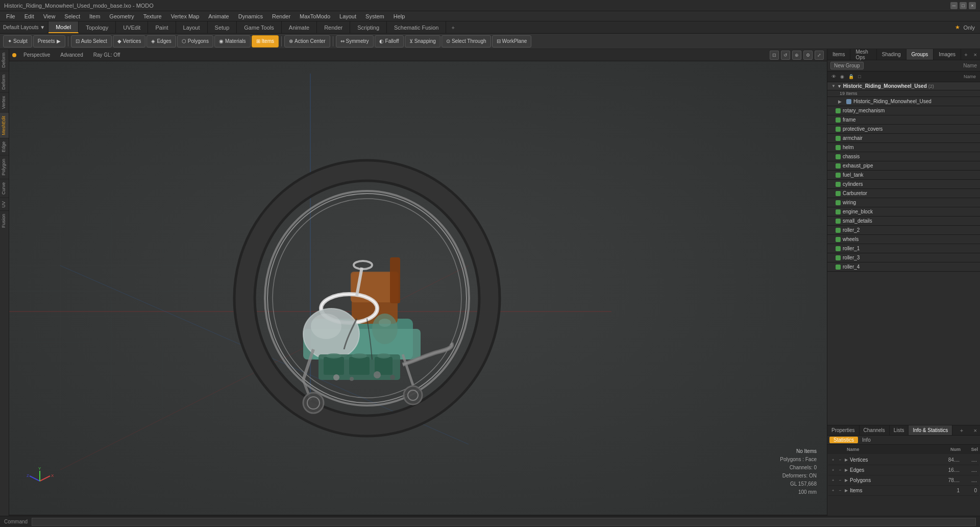 The height and width of the screenshot is (527, 980). What do you see at coordinates (903, 230) in the screenshot?
I see `tree-item-roller2: roller_2` at bounding box center [903, 230].